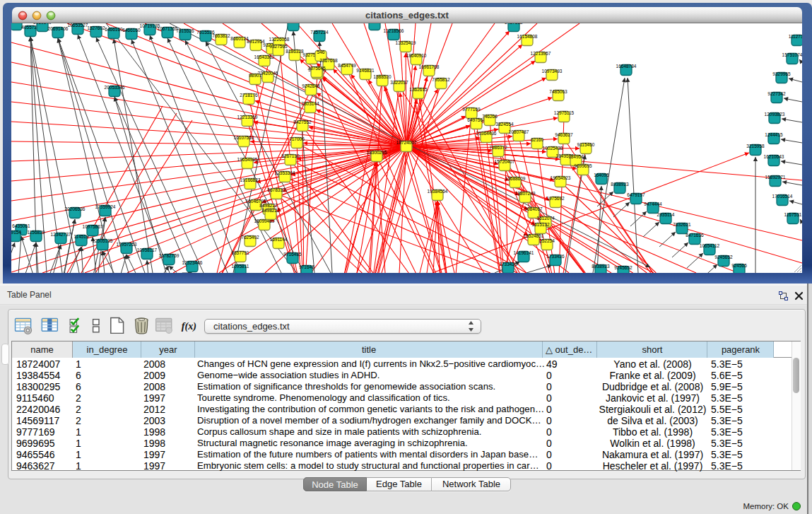  What do you see at coordinates (75, 209) in the screenshot?
I see `svg-text: 20206536` at bounding box center [75, 209].